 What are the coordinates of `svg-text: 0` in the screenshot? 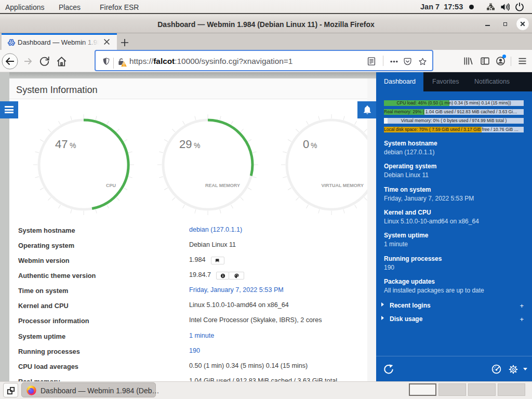 It's located at (306, 144).